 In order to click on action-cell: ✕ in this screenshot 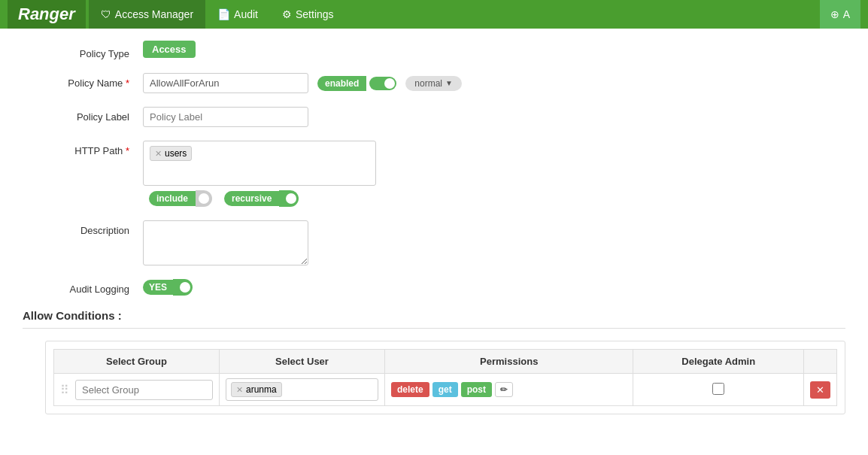, I will do `click(821, 390)`.